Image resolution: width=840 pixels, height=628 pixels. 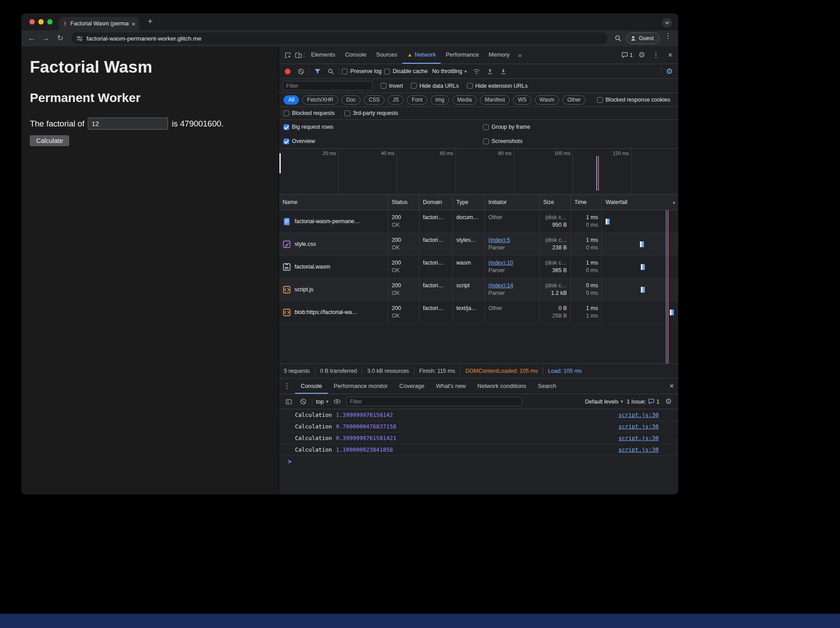 What do you see at coordinates (450, 71) in the screenshot?
I see `throttling-dropdown: No throttling ▾` at bounding box center [450, 71].